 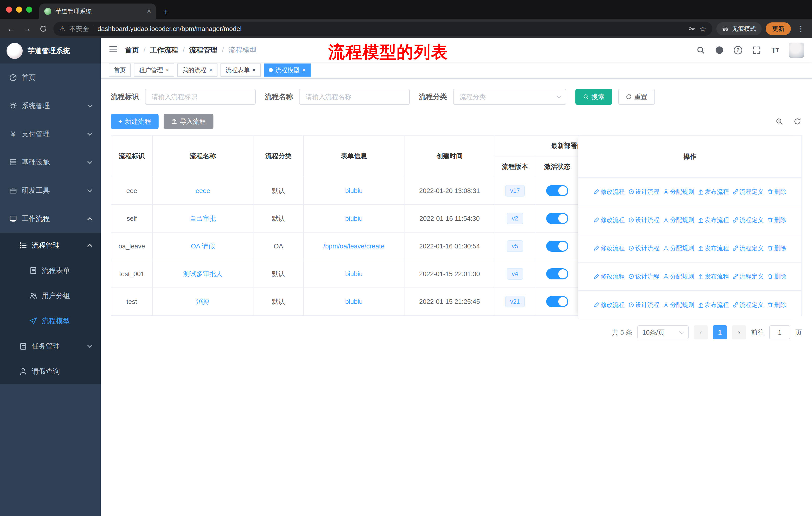 I want to click on update-button: 更新, so click(x=778, y=29).